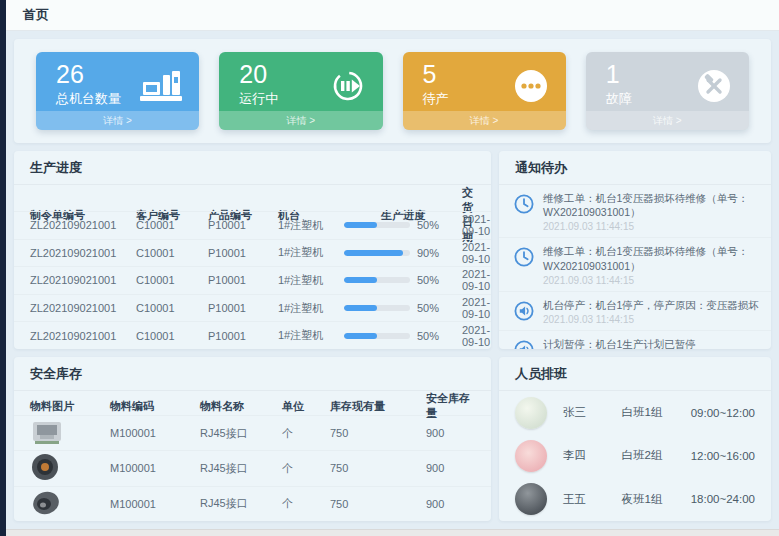 The height and width of the screenshot is (536, 779). Describe the element at coordinates (348, 88) in the screenshot. I see `running-icon` at that location.